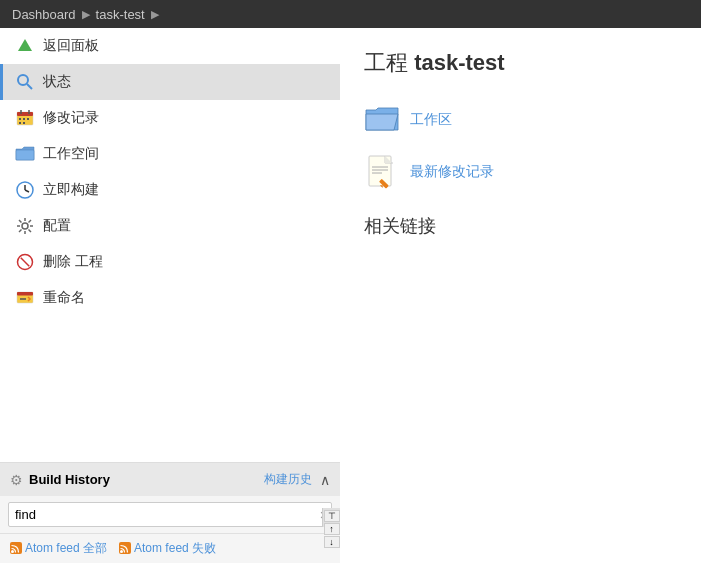 The width and height of the screenshot is (701, 563). I want to click on breadcrumb-sep2: ▶, so click(155, 14).